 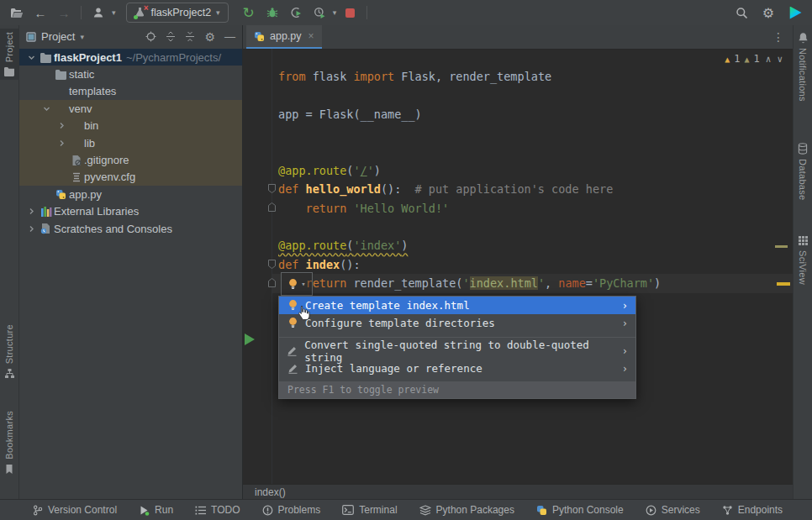 What do you see at coordinates (518, 492) in the screenshot?
I see `breadcrumb: index()` at bounding box center [518, 492].